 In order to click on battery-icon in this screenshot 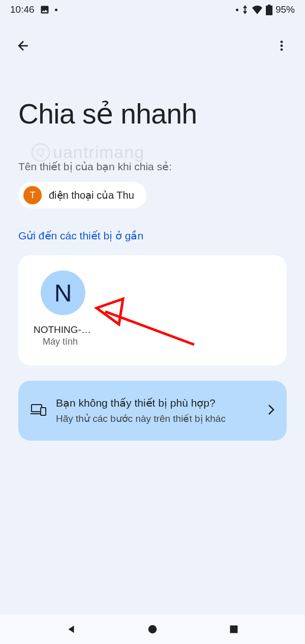, I will do `click(269, 10)`.